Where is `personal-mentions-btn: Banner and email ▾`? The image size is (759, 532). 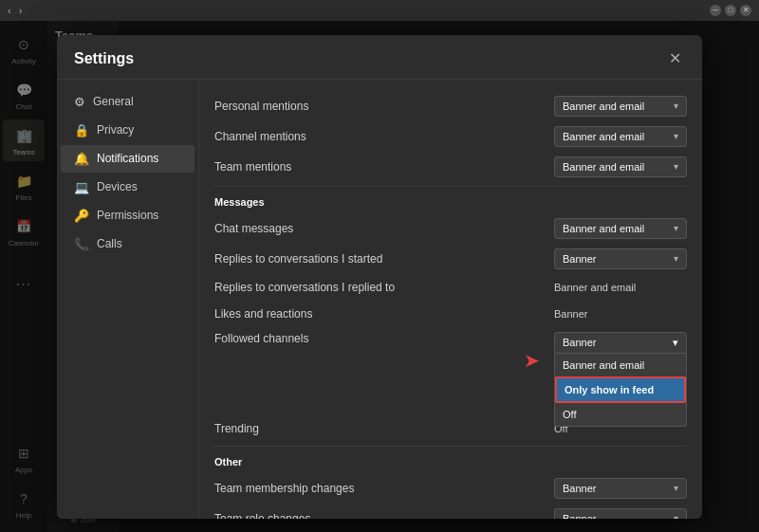 personal-mentions-btn: Banner and email ▾ is located at coordinates (620, 106).